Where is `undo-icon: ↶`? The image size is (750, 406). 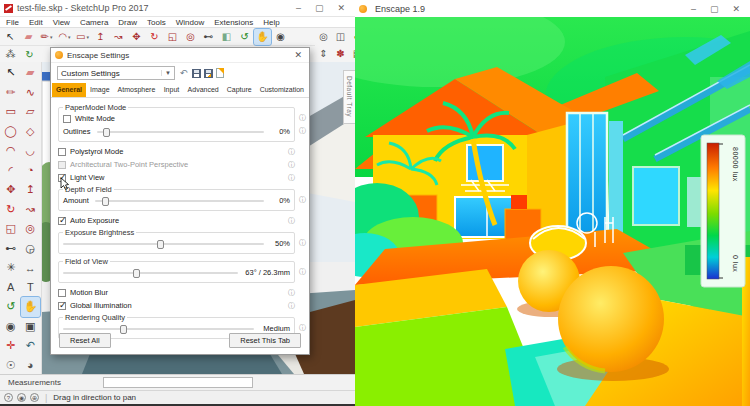 undo-icon: ↶ is located at coordinates (184, 73).